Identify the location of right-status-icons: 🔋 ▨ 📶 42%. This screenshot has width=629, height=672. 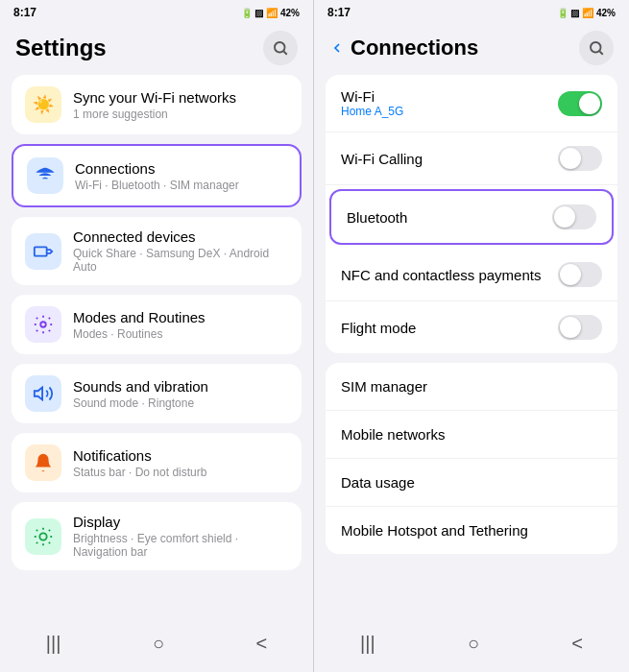
(586, 13).